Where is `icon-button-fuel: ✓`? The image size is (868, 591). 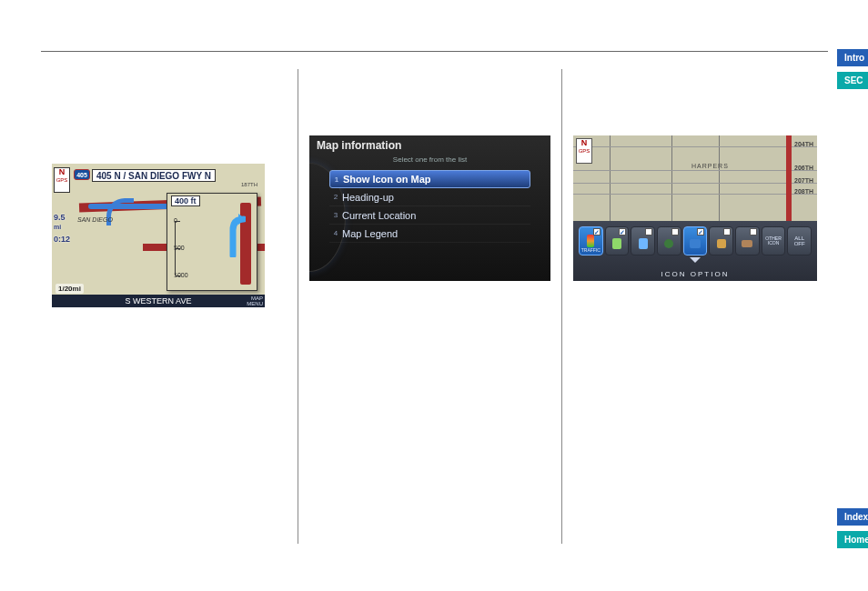
icon-button-fuel: ✓ is located at coordinates (617, 241).